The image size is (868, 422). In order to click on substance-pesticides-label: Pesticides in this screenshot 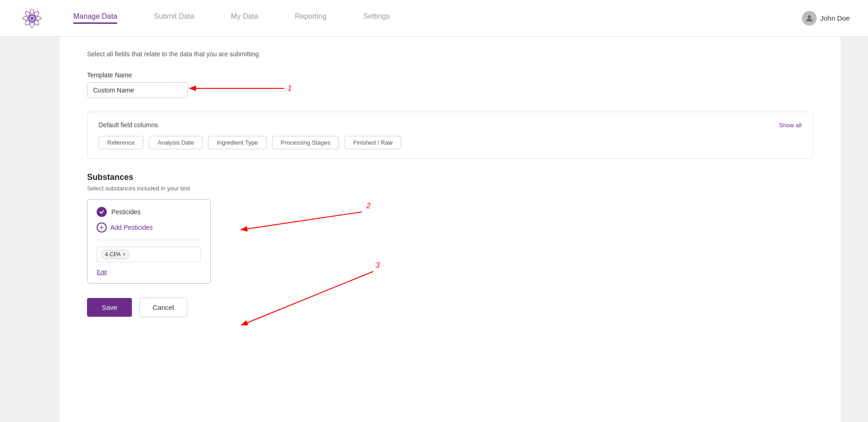, I will do `click(126, 212)`.